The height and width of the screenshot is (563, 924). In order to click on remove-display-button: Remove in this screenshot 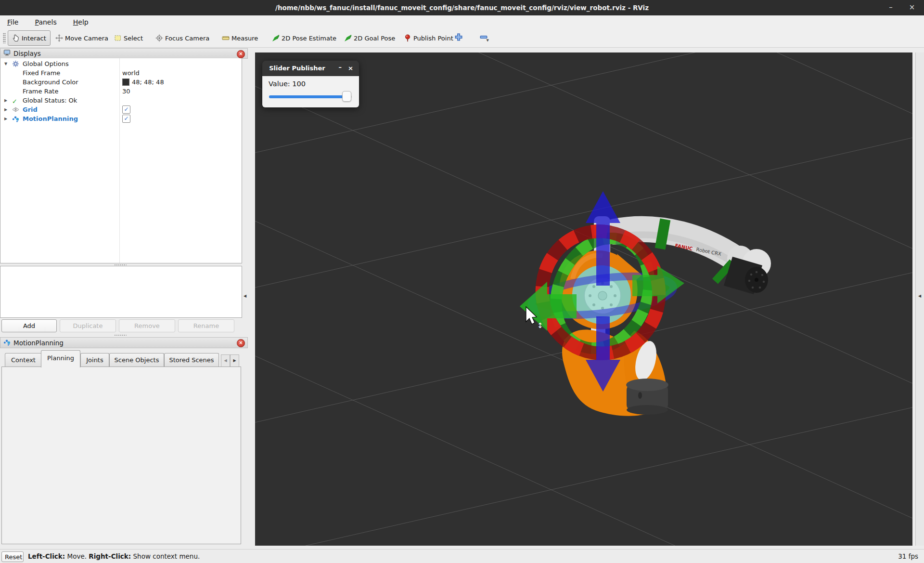, I will do `click(147, 326)`.